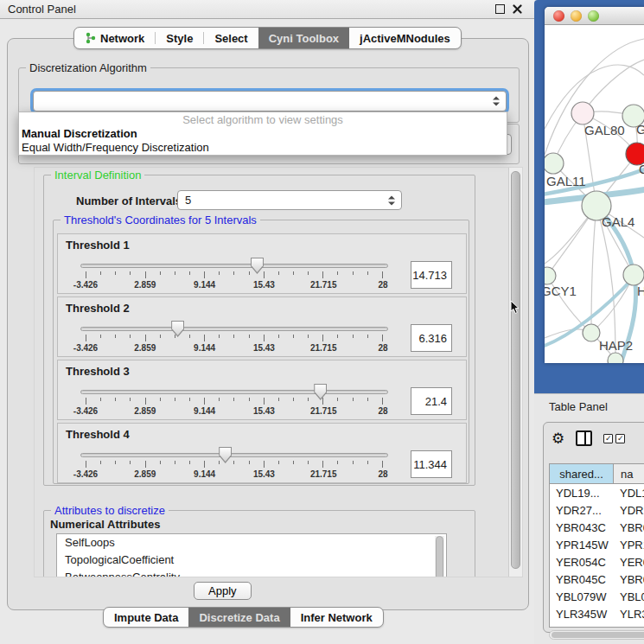  I want to click on settings-vertical-scrollbar, so click(515, 372).